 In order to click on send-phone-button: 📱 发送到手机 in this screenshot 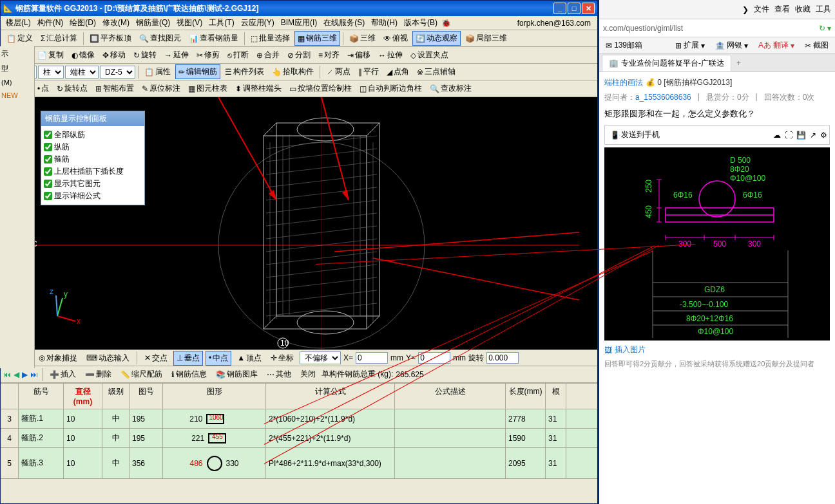, I will do `click(635, 135)`.